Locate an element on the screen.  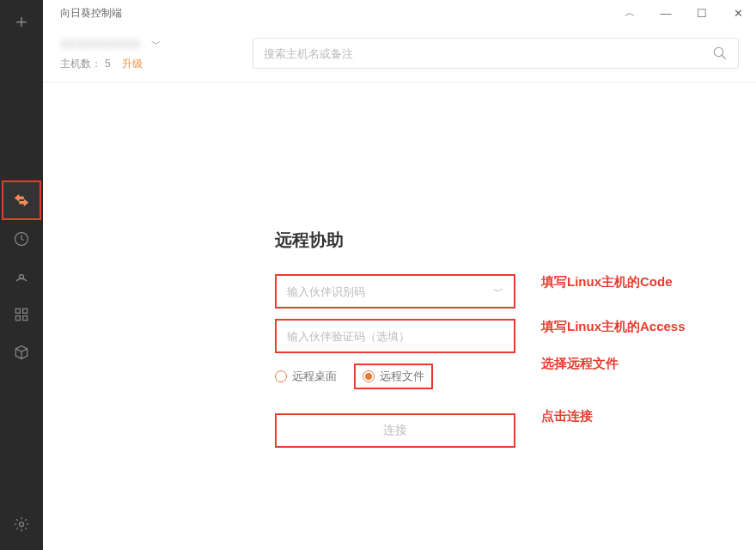
nav-apps is located at coordinates (21, 315).